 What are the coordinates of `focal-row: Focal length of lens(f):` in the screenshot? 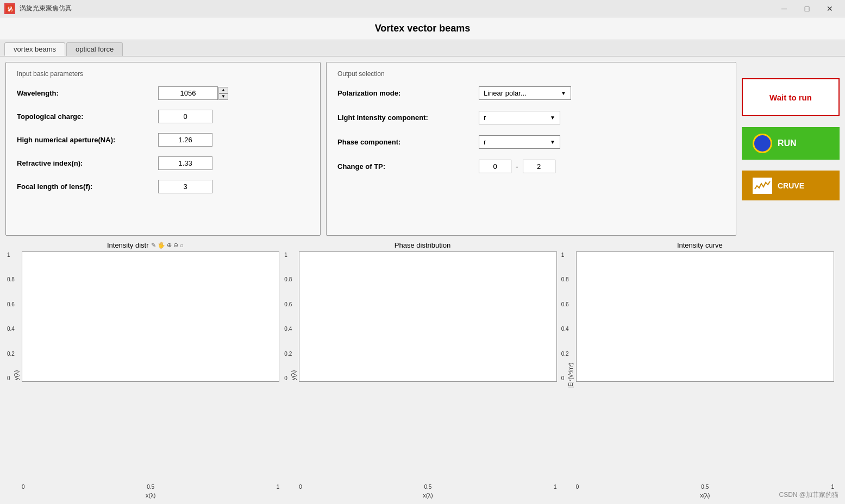 It's located at (163, 187).